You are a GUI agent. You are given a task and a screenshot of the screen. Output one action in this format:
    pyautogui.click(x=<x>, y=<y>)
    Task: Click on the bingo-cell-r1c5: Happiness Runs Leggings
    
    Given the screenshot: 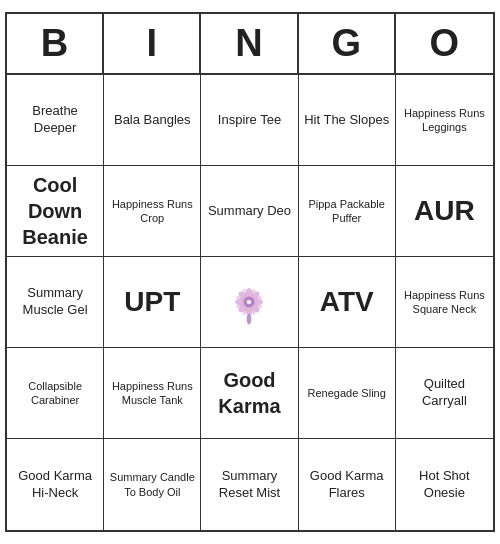 What is the action you would take?
    pyautogui.click(x=444, y=120)
    